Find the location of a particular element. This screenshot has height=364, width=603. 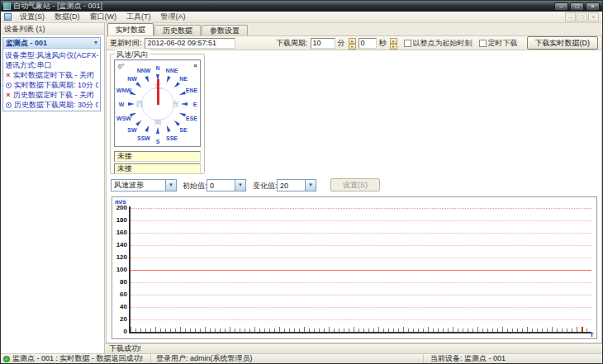

x-axis is located at coordinates (360, 333).